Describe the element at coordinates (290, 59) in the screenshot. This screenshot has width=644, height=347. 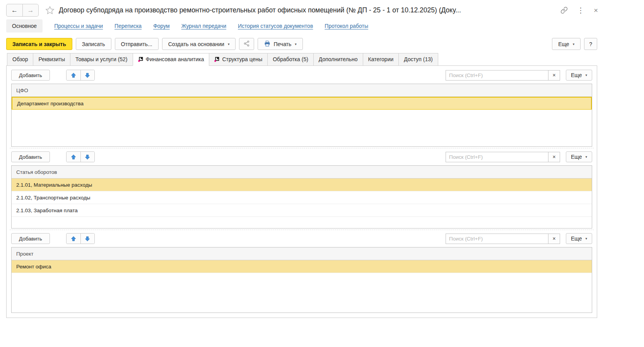
I see `tab-label: Обработка (5)` at that location.